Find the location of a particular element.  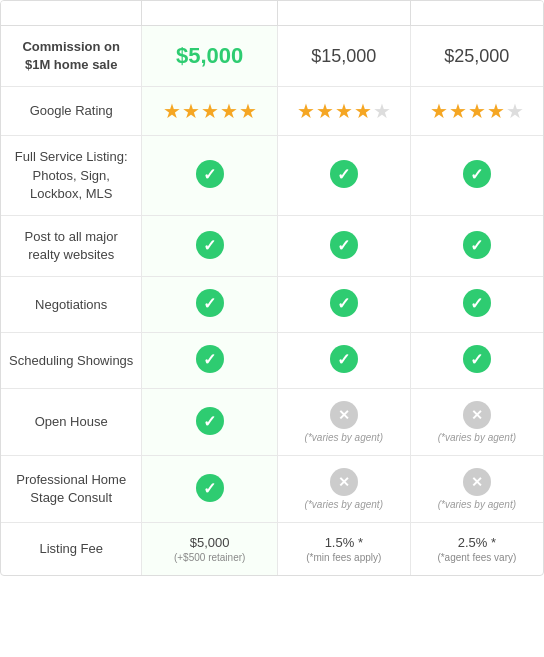

feature-label: Post to all major realty websites is located at coordinates (72, 246).